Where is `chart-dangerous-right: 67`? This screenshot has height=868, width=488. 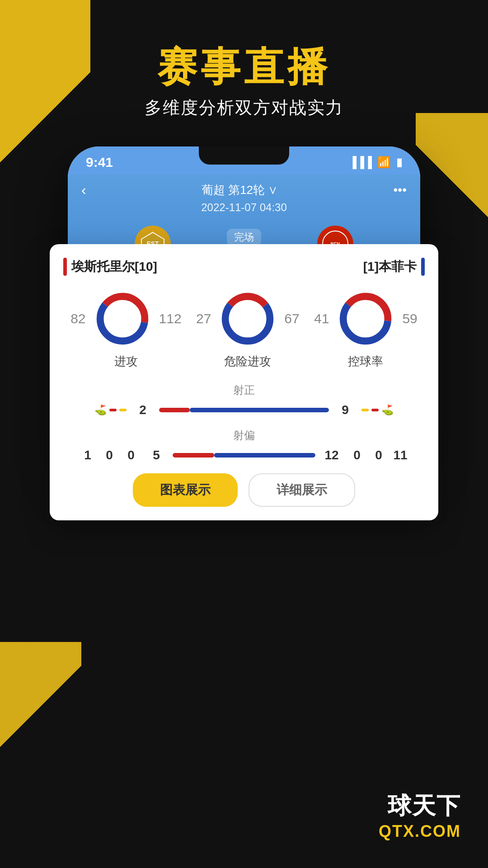 chart-dangerous-right: 67 is located at coordinates (292, 319).